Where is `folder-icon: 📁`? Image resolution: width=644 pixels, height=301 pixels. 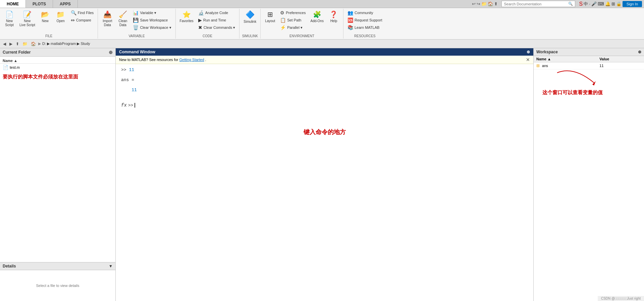
folder-icon: 📁 is located at coordinates (484, 4).